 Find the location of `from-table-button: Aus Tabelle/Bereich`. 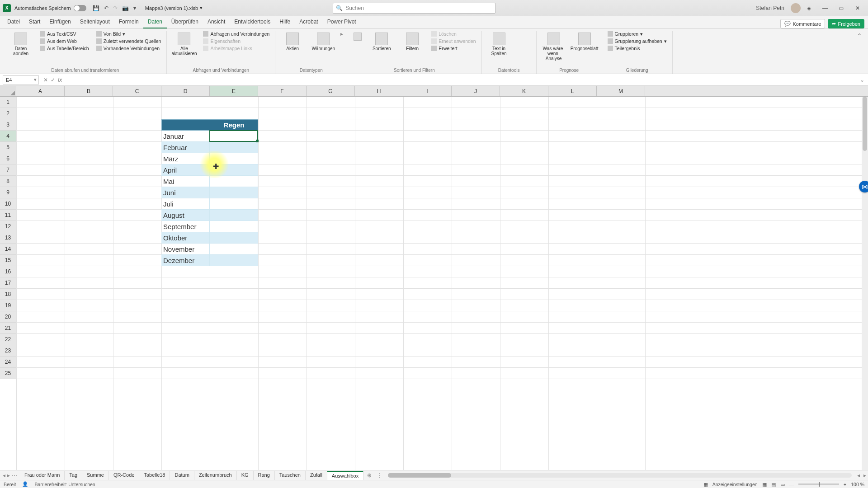

from-table-button: Aus Tabelle/Bereich is located at coordinates (64, 48).